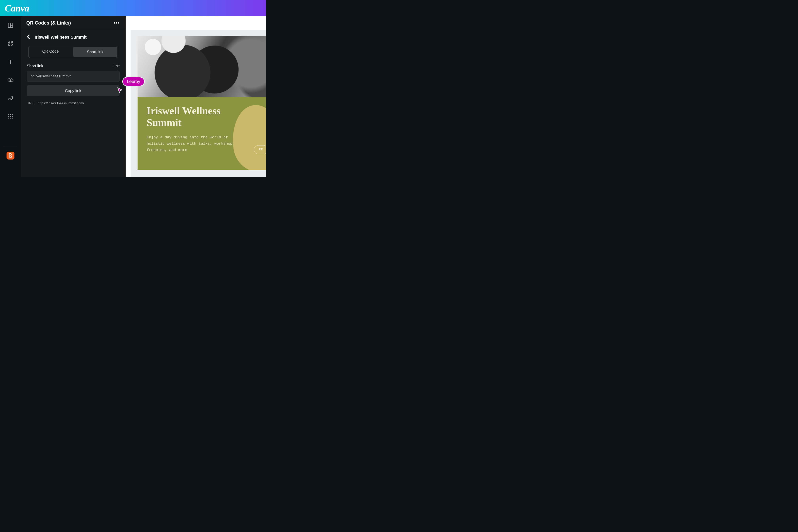 The image size is (798, 532). Describe the element at coordinates (73, 23) in the screenshot. I see `panel-header: QR Codes (& Links) •••` at that location.